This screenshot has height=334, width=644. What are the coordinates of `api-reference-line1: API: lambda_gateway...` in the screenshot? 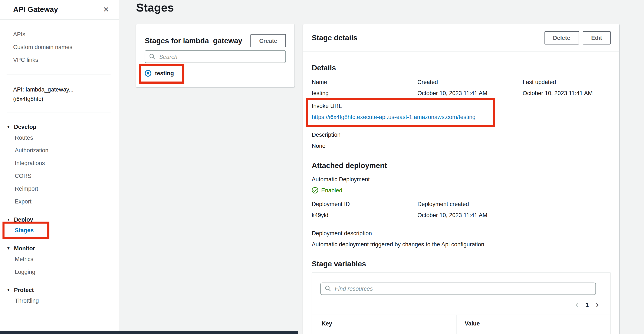 It's located at (62, 90).